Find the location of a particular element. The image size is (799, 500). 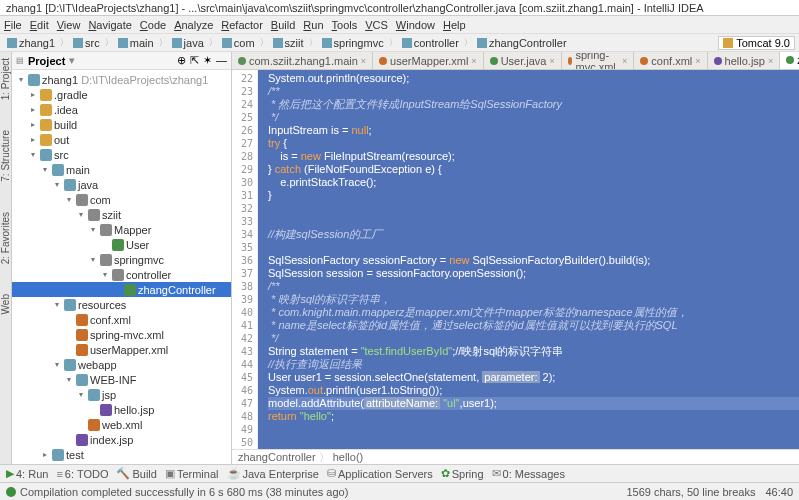

tool-javaenterprise: ☕Java Enterprise is located at coordinates (273, 474).